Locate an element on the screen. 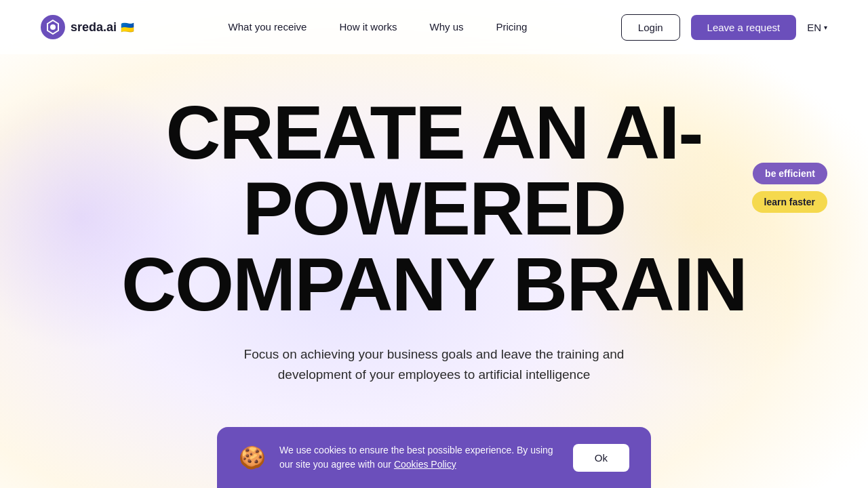 This screenshot has width=868, height=488. hero-subtitle: Focus on achieving your business goals a… is located at coordinates (434, 365).